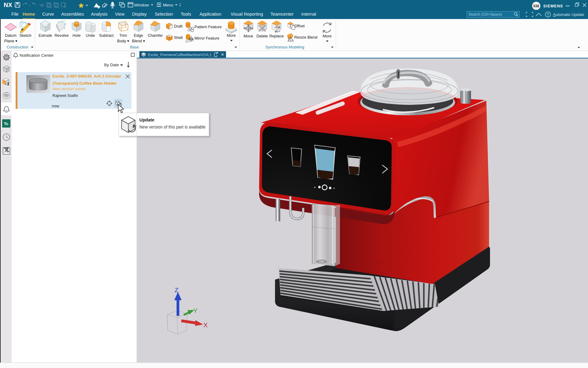 This screenshot has width=588, height=368. What do you see at coordinates (141, 5) in the screenshot?
I see `svg-text: Window` at bounding box center [141, 5].